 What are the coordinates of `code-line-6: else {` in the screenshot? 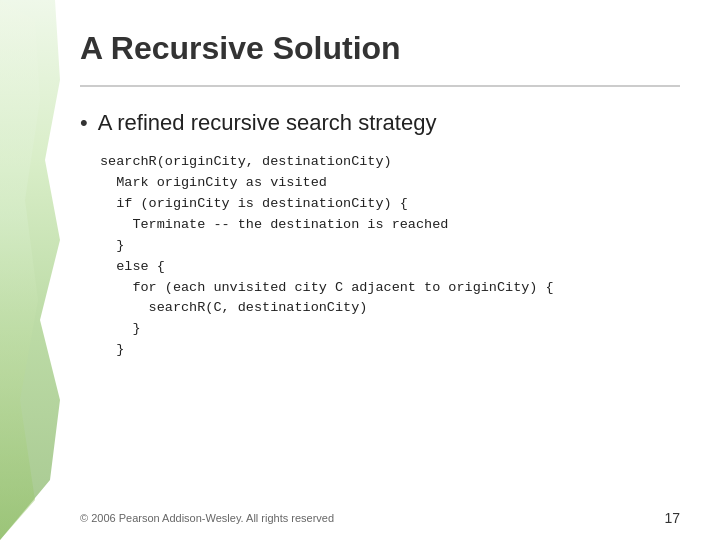 It's located at (390, 268).